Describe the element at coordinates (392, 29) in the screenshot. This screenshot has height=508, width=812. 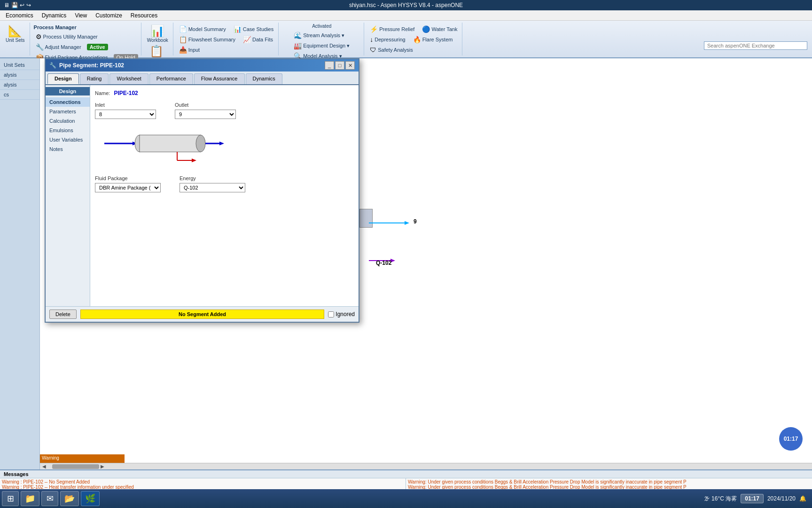
I see `pressure-relief-btn: ⚡ Pressure Relief` at that location.